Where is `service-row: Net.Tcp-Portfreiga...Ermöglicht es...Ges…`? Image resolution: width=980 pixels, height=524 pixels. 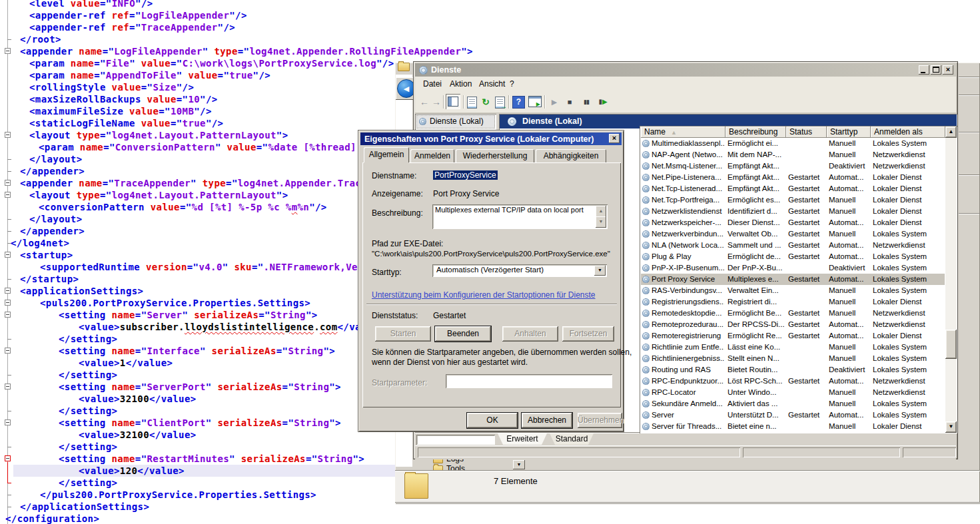
service-row: Net.Tcp-Portfreiga...Ermöglicht es...Ges… is located at coordinates (793, 200).